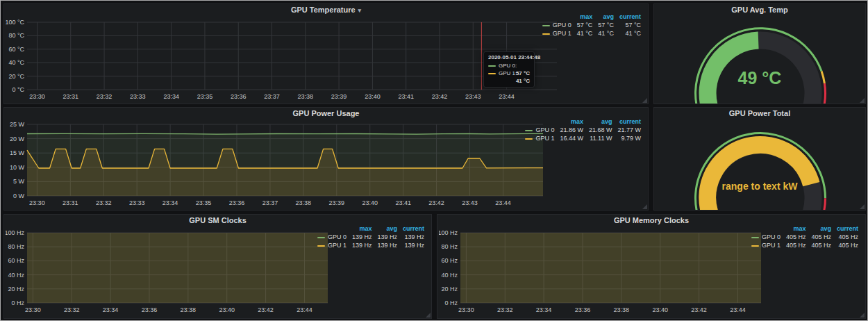 Image resolution: width=868 pixels, height=321 pixels. I want to click on panel-title-text: GPU Avg. Temp, so click(760, 10).